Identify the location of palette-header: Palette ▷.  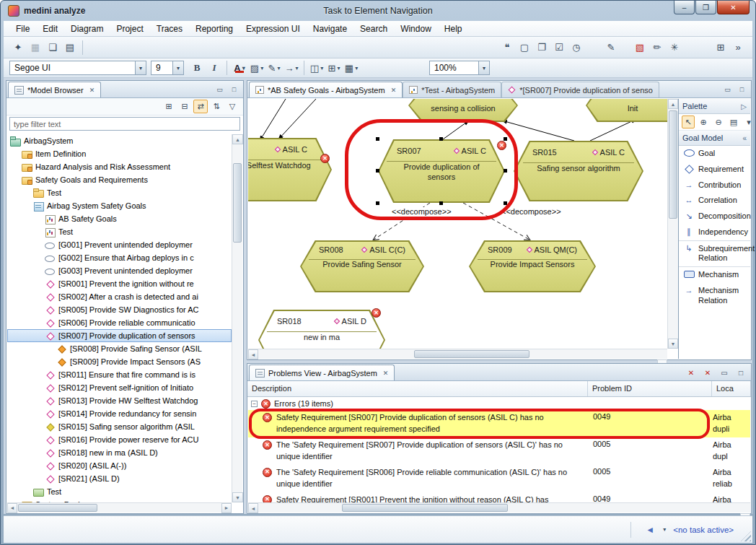
(714, 107).